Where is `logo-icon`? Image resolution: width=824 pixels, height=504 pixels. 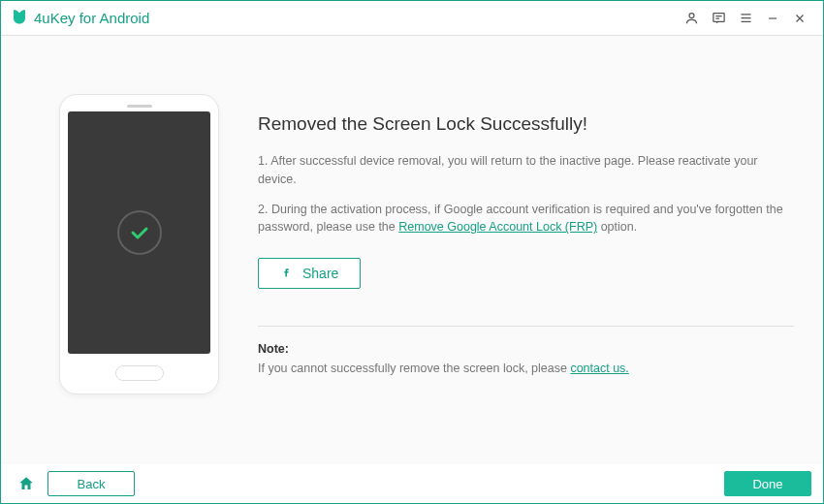 logo-icon is located at coordinates (19, 18).